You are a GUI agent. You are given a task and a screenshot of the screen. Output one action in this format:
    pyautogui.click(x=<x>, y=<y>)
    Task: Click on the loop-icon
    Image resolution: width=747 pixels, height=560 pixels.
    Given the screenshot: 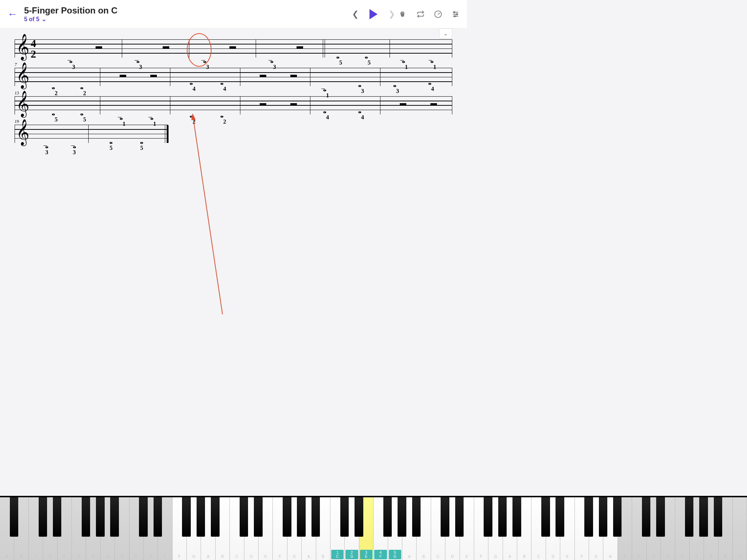 What is the action you would take?
    pyautogui.click(x=421, y=14)
    